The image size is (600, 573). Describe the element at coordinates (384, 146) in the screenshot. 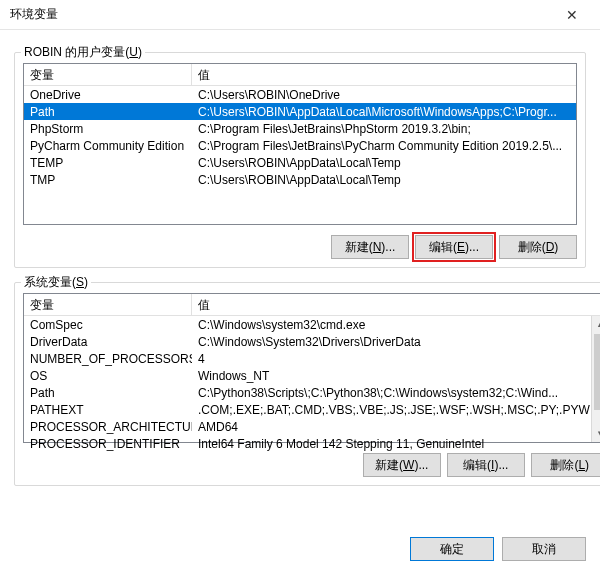

I see `cell-value: C:\Program Files\JetBrains\PyCharm Commu…` at that location.